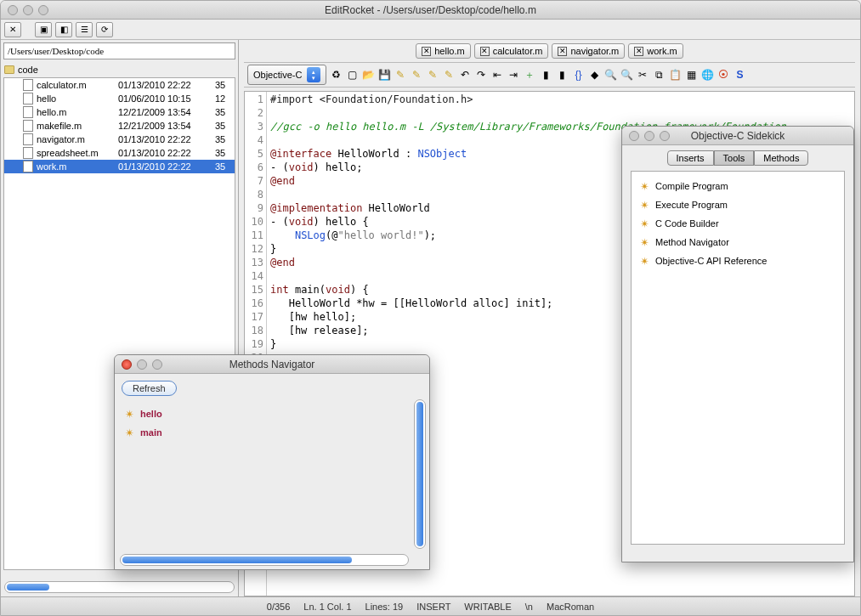 This screenshot has height=616, width=861. Describe the element at coordinates (368, 75) in the screenshot. I see `open-icon: 📂` at that location.